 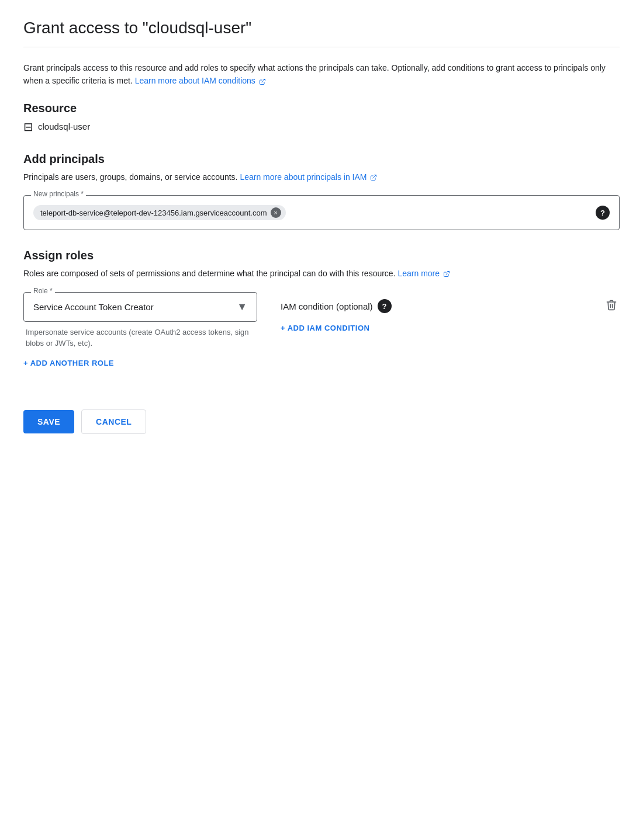 I want to click on principal-chip: teleport-db-service@teleport-dev-123456.…, so click(x=160, y=213).